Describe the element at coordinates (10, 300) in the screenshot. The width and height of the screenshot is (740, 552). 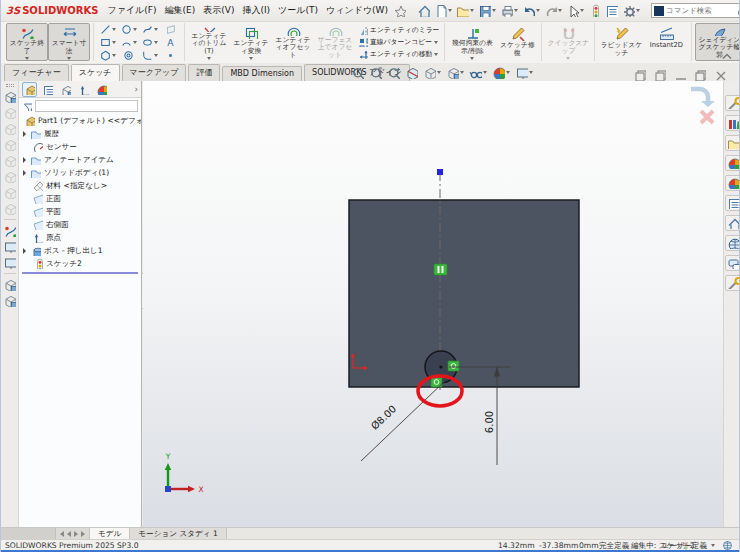
I see `layered-view2-icon` at that location.